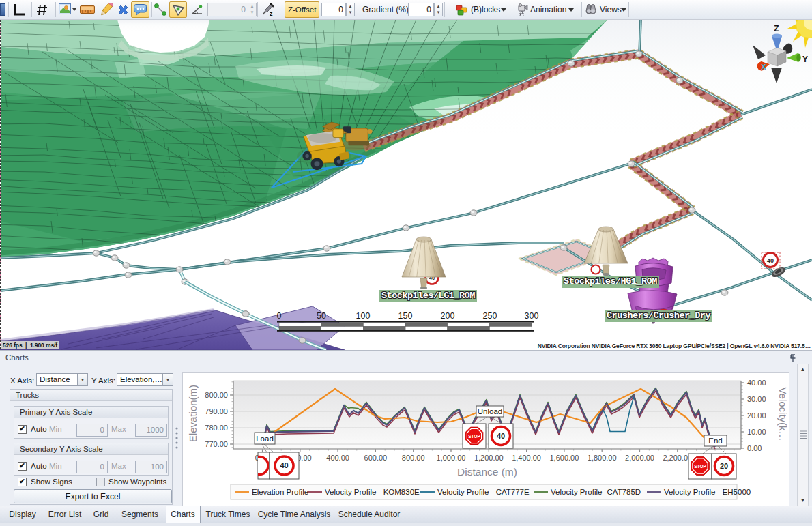 Image resolution: width=812 pixels, height=526 pixels. Describe the element at coordinates (338, 458) in the screenshot. I see `svg-text: 400.00` at that location.